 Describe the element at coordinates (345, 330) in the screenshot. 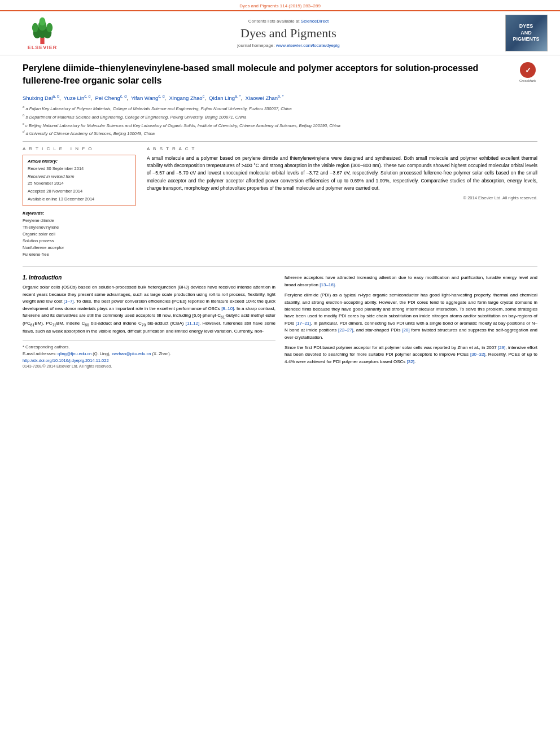

I see `ref-22-27: [22–27]` at that location.